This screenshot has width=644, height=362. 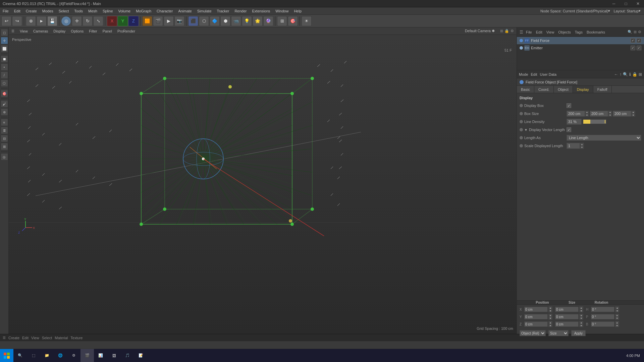 What do you see at coordinates (66, 21) in the screenshot?
I see `object-tool: ◎` at bounding box center [66, 21].